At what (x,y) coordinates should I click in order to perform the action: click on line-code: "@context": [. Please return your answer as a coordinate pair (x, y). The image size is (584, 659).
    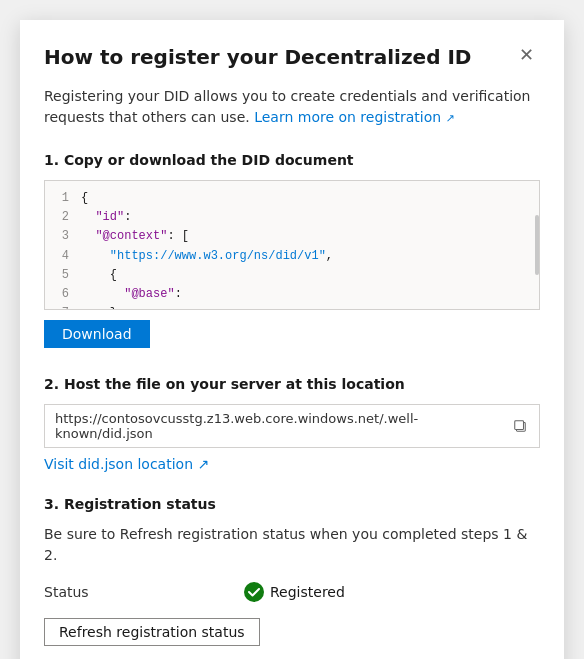
    Looking at the image, I should click on (135, 236).